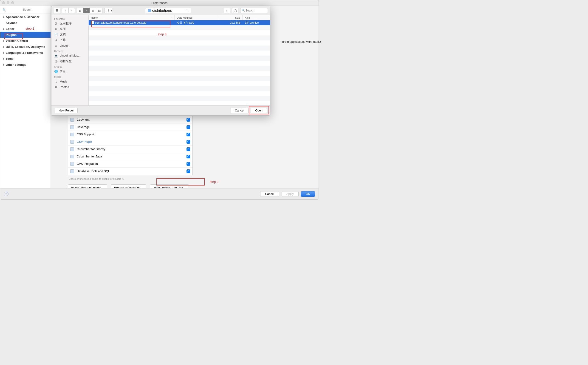 This screenshot has height=365, width=588. What do you see at coordinates (70, 34) in the screenshot?
I see `favorites-item: 📄文稿` at bounding box center [70, 34].